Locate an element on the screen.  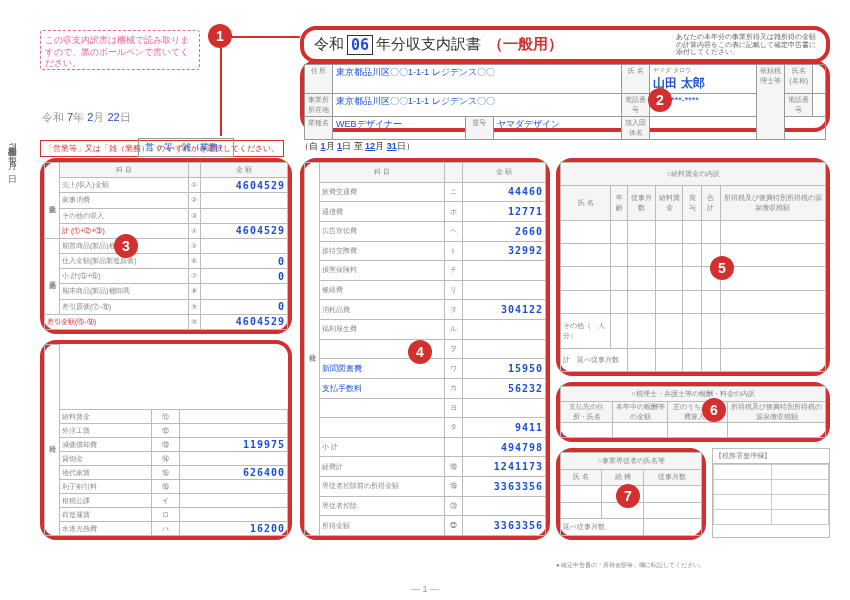
marker-1: 1 is located at coordinates (220, 36).